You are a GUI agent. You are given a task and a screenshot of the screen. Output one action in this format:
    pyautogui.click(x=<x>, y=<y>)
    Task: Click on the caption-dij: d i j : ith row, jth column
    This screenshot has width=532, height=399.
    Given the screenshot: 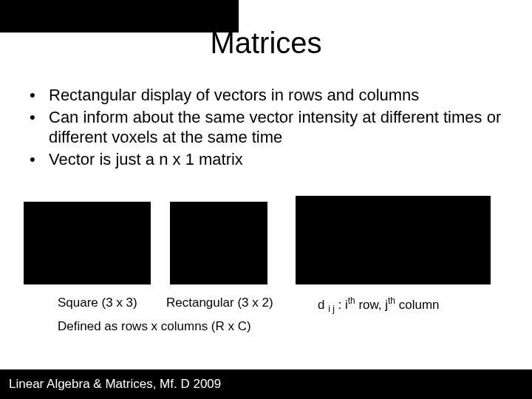 What is the action you would take?
    pyautogui.click(x=378, y=304)
    